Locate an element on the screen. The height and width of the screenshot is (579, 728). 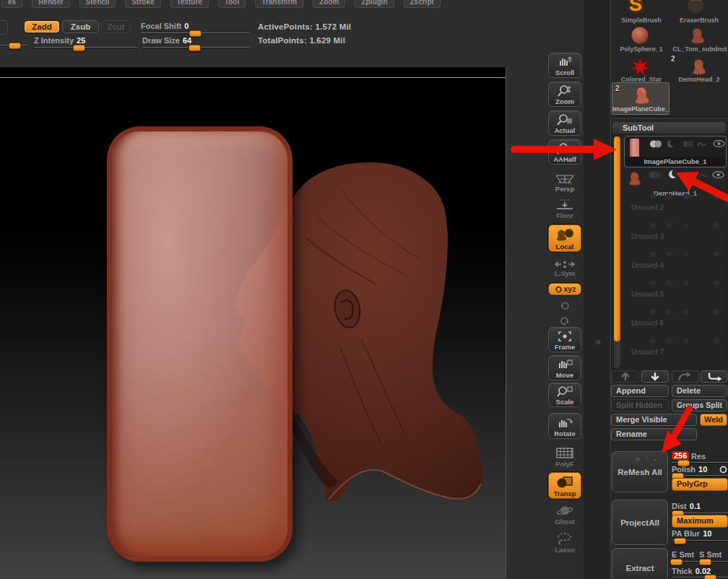
menu-item-transform: Transform is located at coordinates (279, 4).